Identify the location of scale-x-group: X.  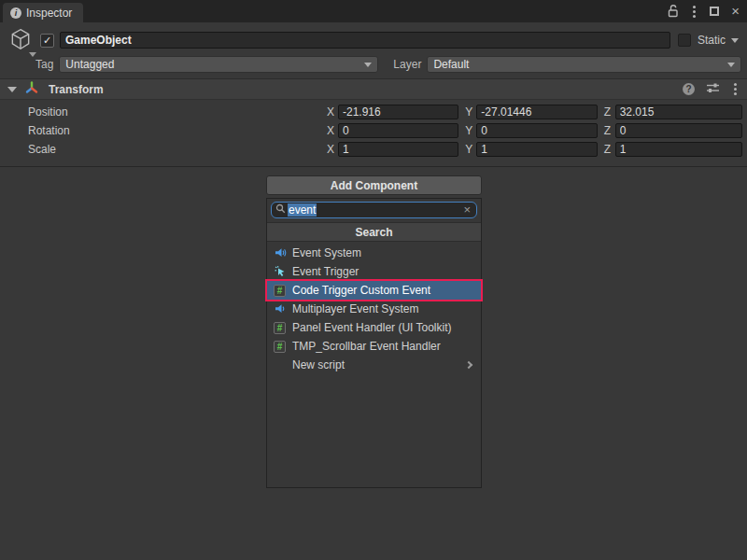
(396, 149).